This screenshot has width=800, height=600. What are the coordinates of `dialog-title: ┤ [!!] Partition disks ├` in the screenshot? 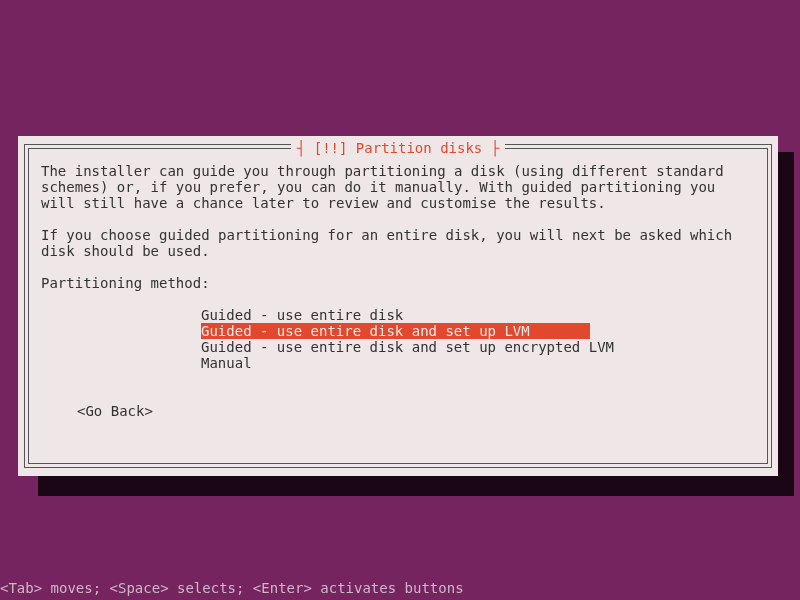 It's located at (398, 148).